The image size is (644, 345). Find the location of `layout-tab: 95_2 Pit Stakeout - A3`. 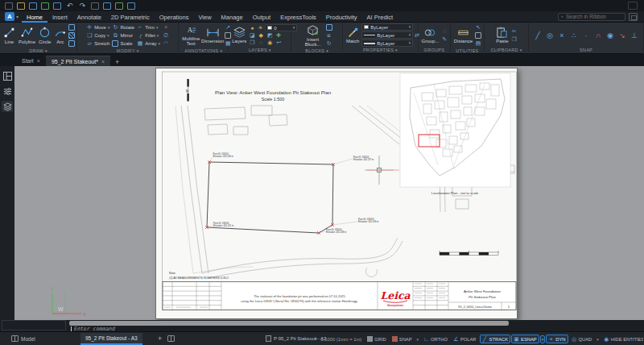

layout-tab: 95_2 Pit Stakeout - A3 is located at coordinates (111, 339).